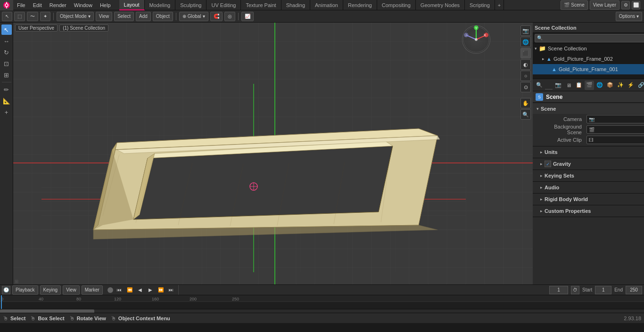 This screenshot has height=332, width=644. Describe the element at coordinates (626, 5) in the screenshot. I see `settings-btn: ⚙` at that location.